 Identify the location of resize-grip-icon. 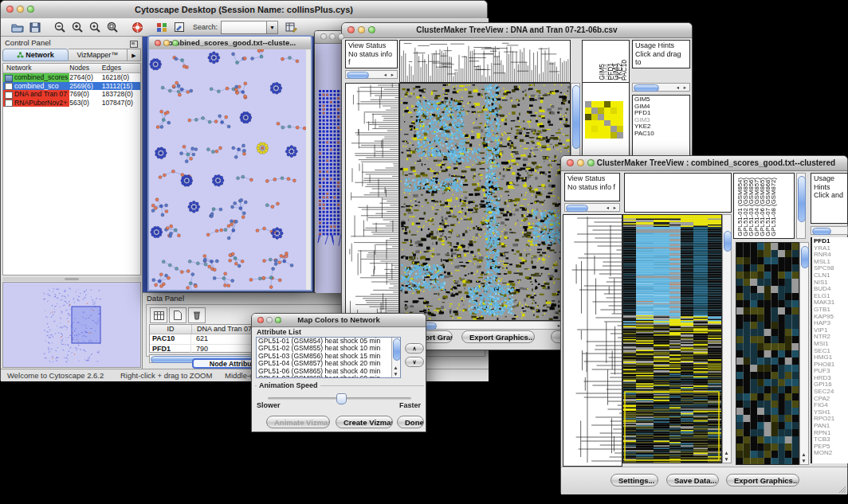
(842, 490).